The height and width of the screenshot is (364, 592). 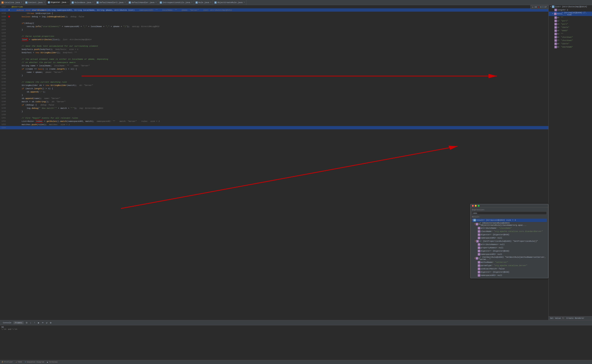 What do you see at coordinates (570, 10) in the screenshot?
I see `var-row-length: f length = 2` at bounding box center [570, 10].